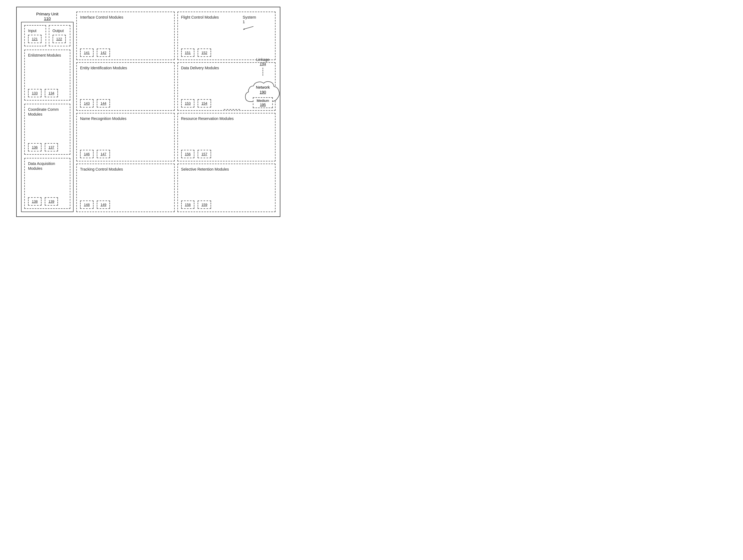  What do you see at coordinates (87, 103) in the screenshot?
I see `module-143: 143` at bounding box center [87, 103].